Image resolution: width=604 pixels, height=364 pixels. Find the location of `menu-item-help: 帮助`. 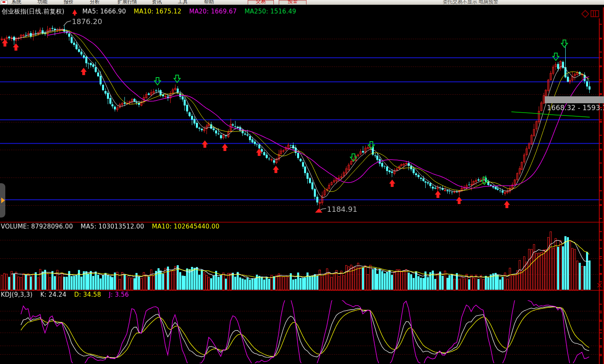

menu-item-help: 帮助 is located at coordinates (209, 2).